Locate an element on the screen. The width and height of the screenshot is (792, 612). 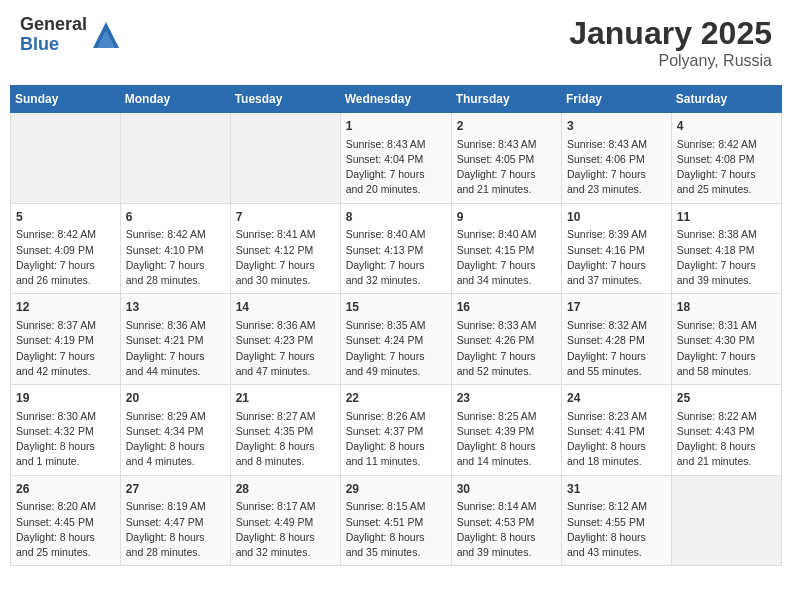
day-info: Sunrise: 8:35 AM Sunset: 4:24 PM Dayligh… is located at coordinates (396, 348).